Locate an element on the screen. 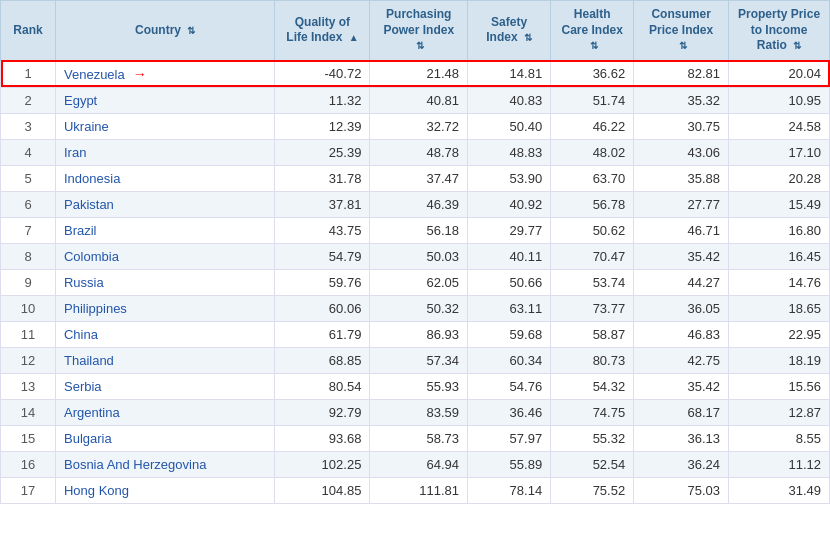 The width and height of the screenshot is (830, 533). safety-cell: 53.90 is located at coordinates (510, 178).